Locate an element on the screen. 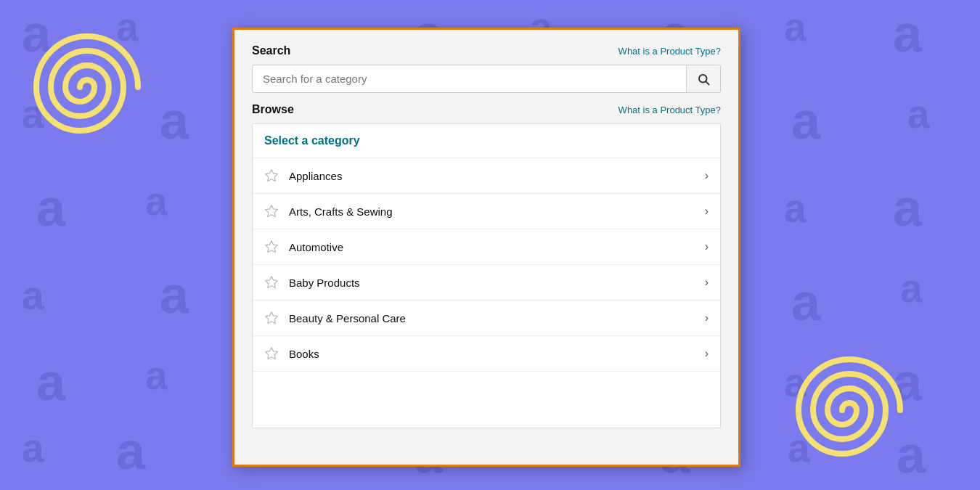 Image resolution: width=980 pixels, height=490 pixels. search-icon is located at coordinates (703, 79).